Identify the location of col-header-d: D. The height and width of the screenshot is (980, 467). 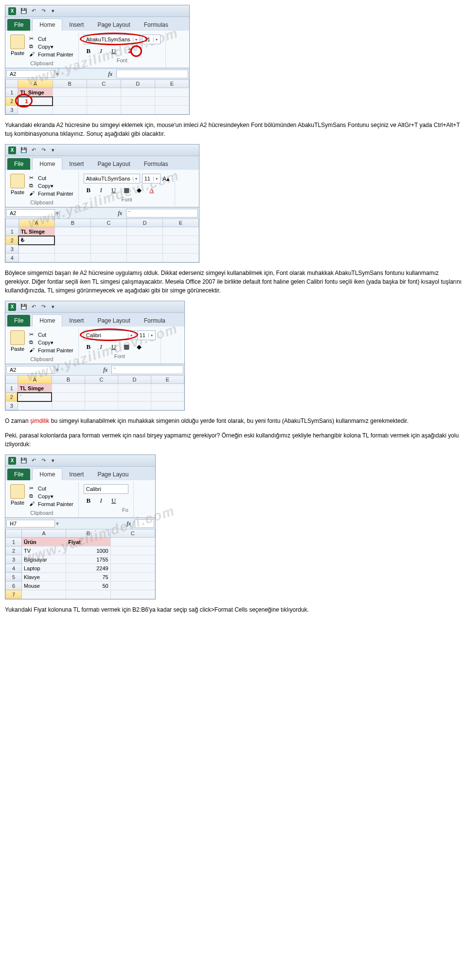
(138, 84).